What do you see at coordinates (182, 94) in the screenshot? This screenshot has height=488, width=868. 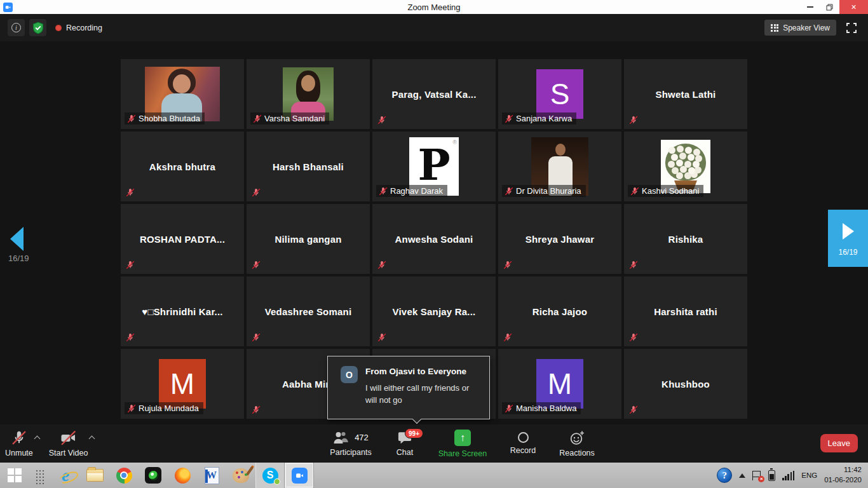 I see `participant-tile: Shobha Bhutada` at bounding box center [182, 94].